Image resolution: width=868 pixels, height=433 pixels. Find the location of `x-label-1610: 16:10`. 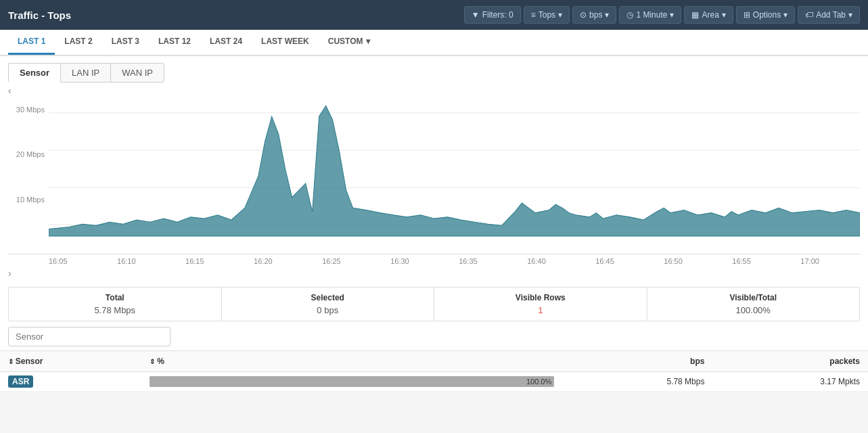

x-label-1610: 16:10 is located at coordinates (127, 261).